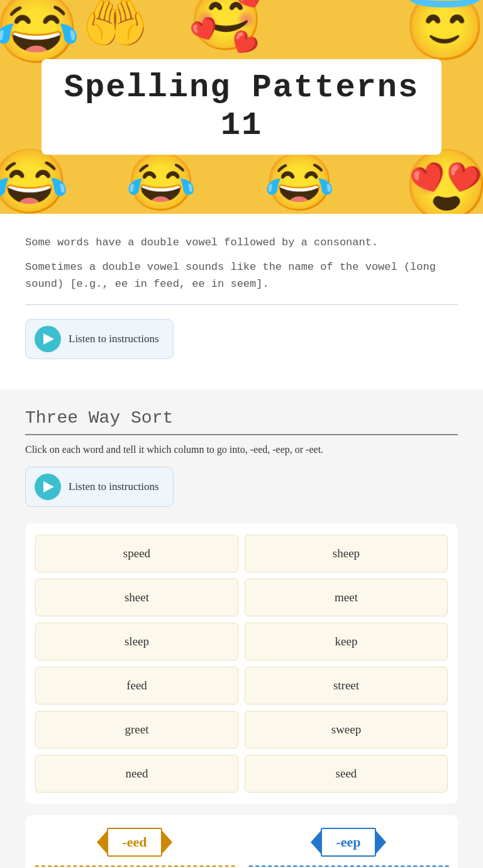 The image size is (483, 868). I want to click on word-cell-meet: meet, so click(346, 598).